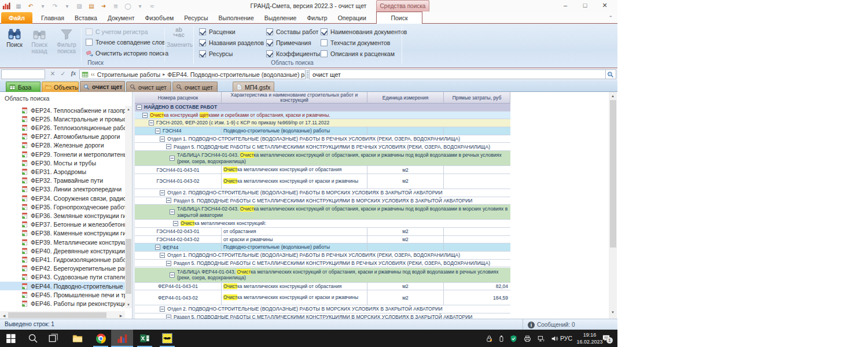  I want to click on sidebar-item: ФЕР42. Берегоукрепительные работы, so click(62, 268).